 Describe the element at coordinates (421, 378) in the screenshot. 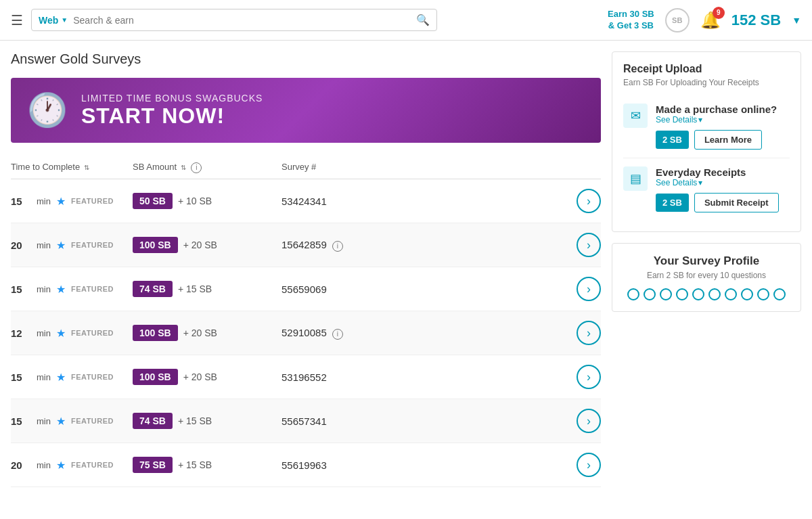

I see `survey-number: 53196552` at that location.